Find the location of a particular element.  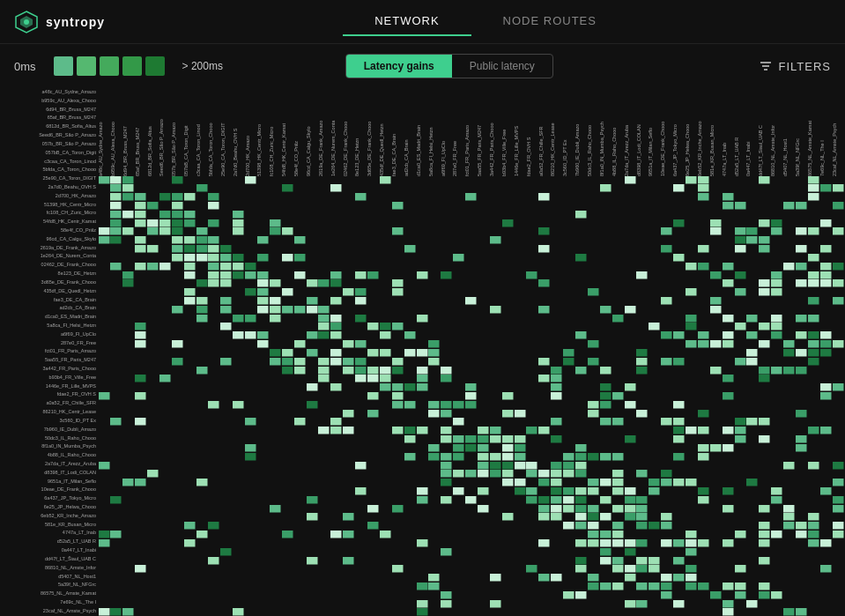

x-label: 435df_DE_Quedl_Hetzn is located at coordinates (386, 132).